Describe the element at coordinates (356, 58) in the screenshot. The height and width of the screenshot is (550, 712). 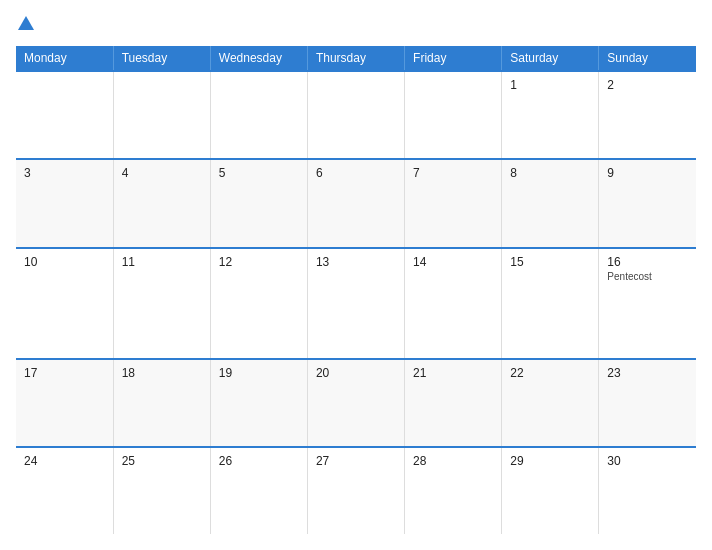
I see `day-header-thursday: Thursday` at that location.